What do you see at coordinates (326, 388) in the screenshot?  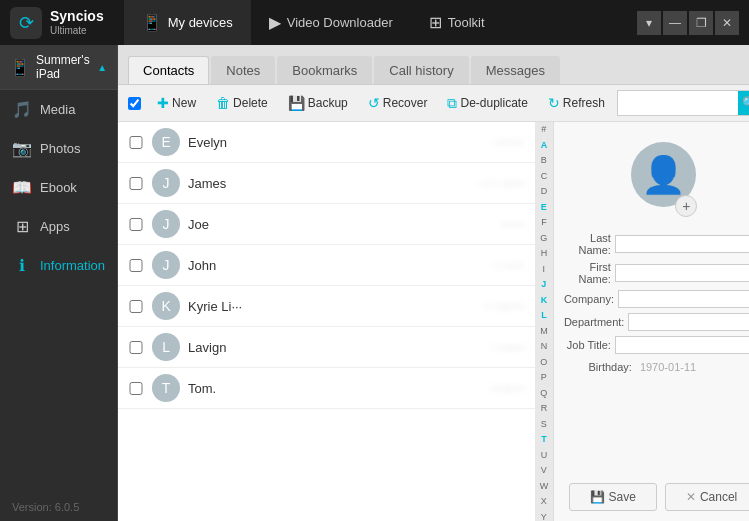 I see `contact-row: T Tom. ·····-·····` at bounding box center [326, 388].